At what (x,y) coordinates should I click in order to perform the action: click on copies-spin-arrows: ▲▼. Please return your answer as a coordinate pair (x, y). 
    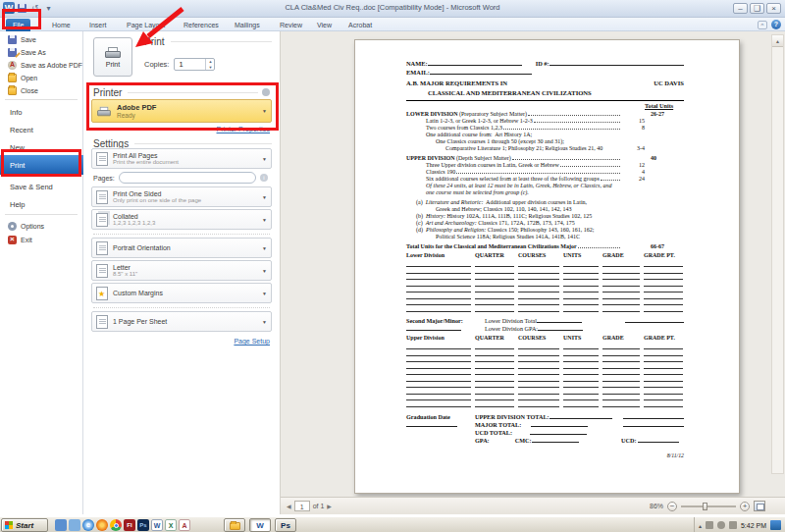
    Looking at the image, I should click on (210, 65).